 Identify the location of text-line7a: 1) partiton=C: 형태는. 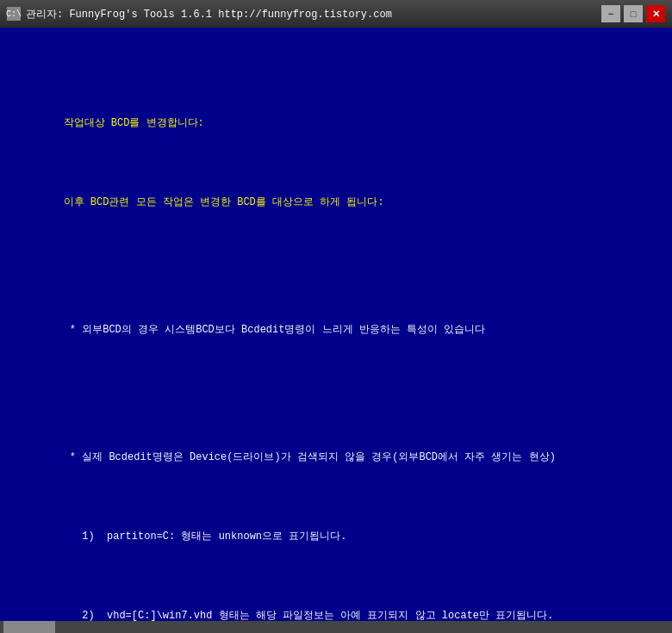
(141, 537).